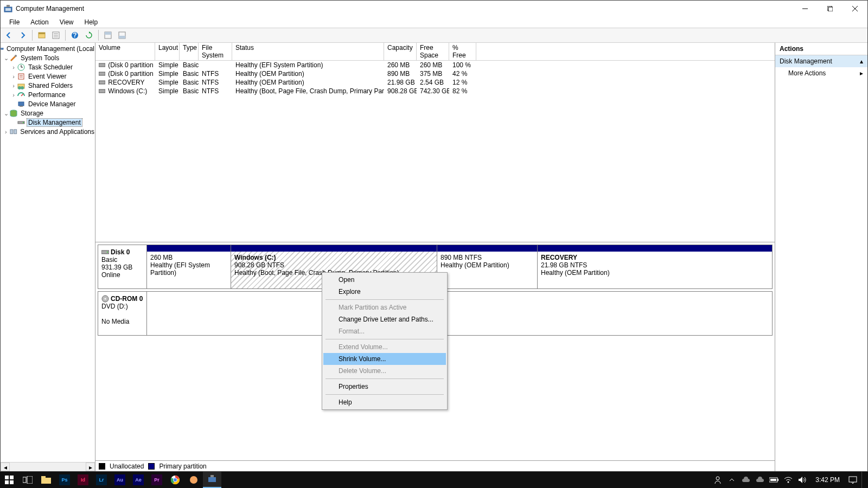 This screenshot has width=868, height=488. I want to click on start-button, so click(9, 480).